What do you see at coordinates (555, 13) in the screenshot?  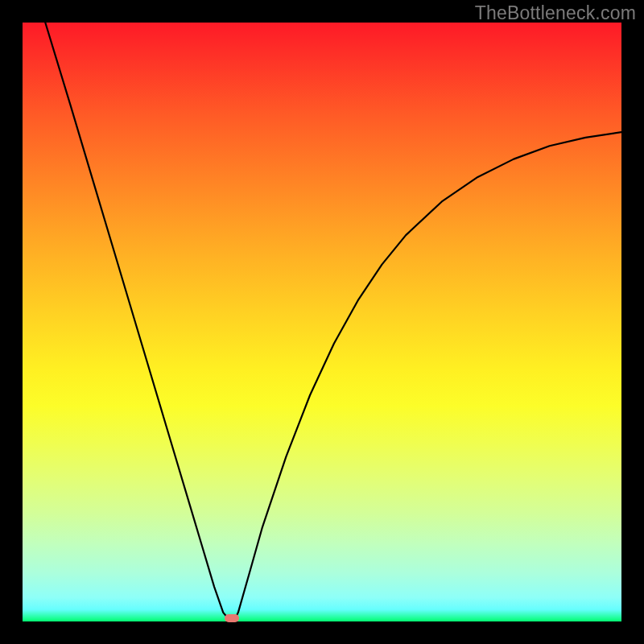 I see `watermark-text: TheBottleneck.com` at bounding box center [555, 13].